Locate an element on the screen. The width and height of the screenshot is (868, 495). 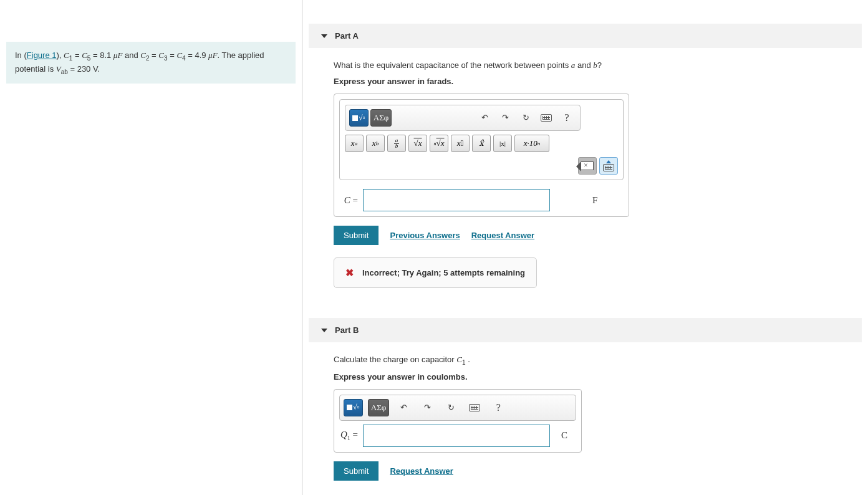
backspace-button is located at coordinates (587, 166).